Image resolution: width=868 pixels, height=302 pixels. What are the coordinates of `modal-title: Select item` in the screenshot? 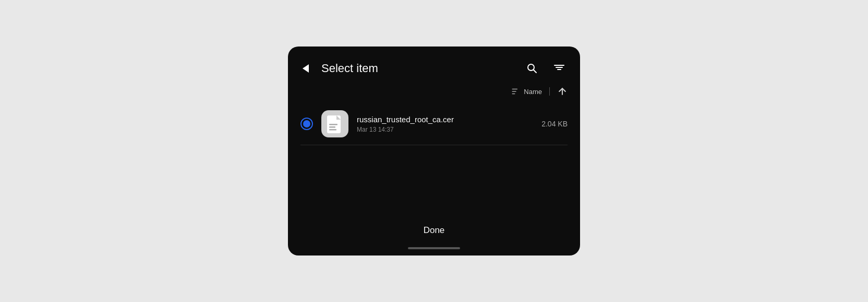 It's located at (419, 68).